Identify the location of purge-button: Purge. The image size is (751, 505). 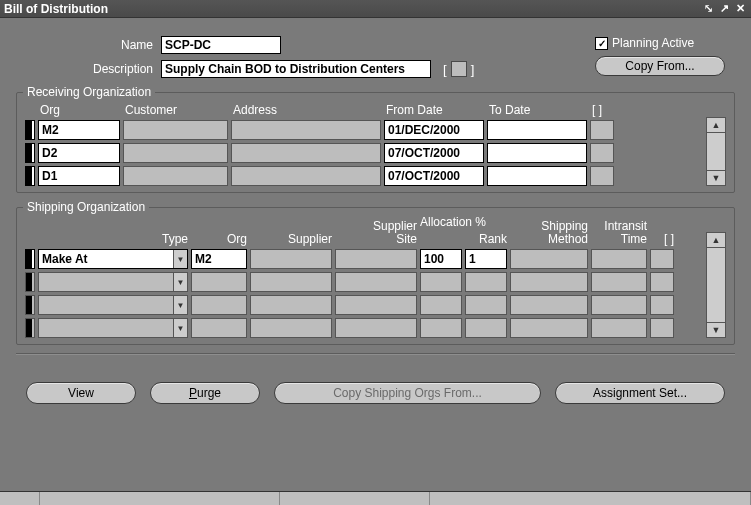
(205, 393).